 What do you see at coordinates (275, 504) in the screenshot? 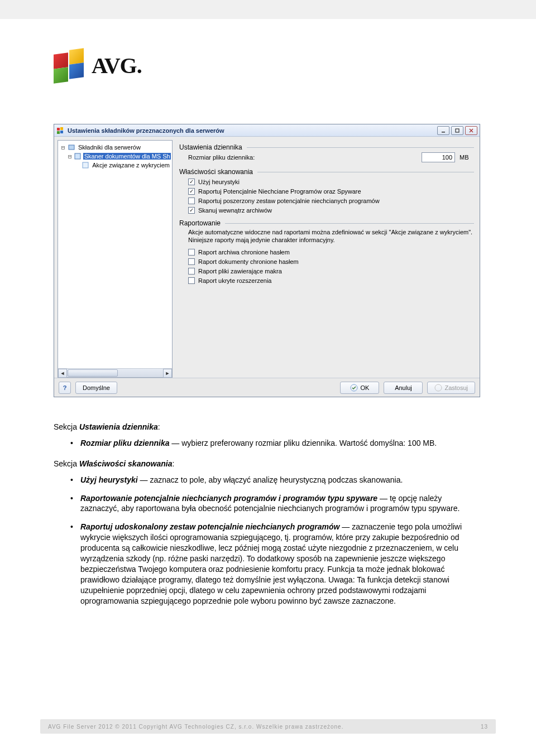
I see `list-item: Raportowanie potencjalnie niechcianych p…` at bounding box center [275, 504].